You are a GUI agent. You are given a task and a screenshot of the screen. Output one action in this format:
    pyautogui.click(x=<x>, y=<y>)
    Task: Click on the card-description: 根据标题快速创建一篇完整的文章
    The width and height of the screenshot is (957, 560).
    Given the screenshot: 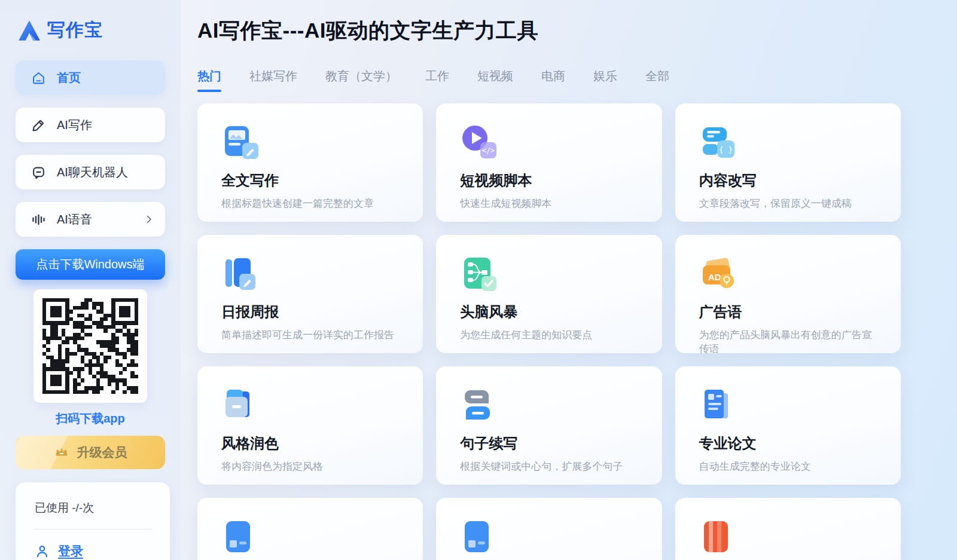 What is the action you would take?
    pyautogui.click(x=310, y=203)
    